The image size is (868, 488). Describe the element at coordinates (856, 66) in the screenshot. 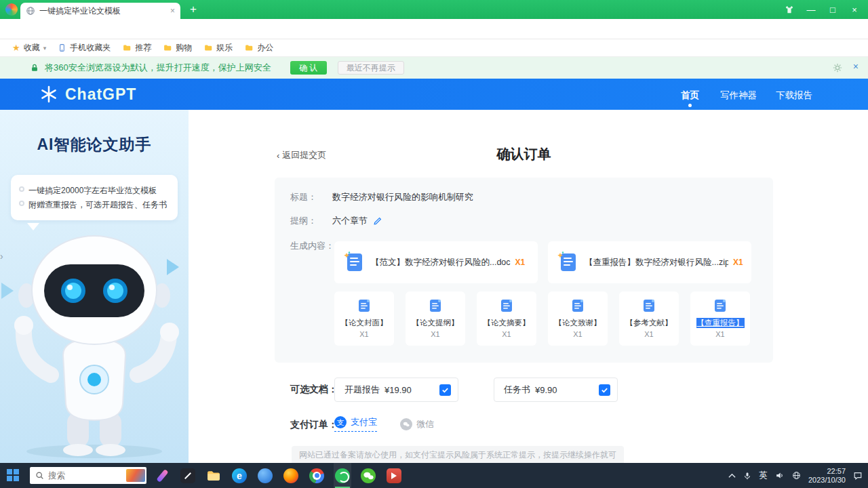

I see `notice-close-icon: ×` at that location.